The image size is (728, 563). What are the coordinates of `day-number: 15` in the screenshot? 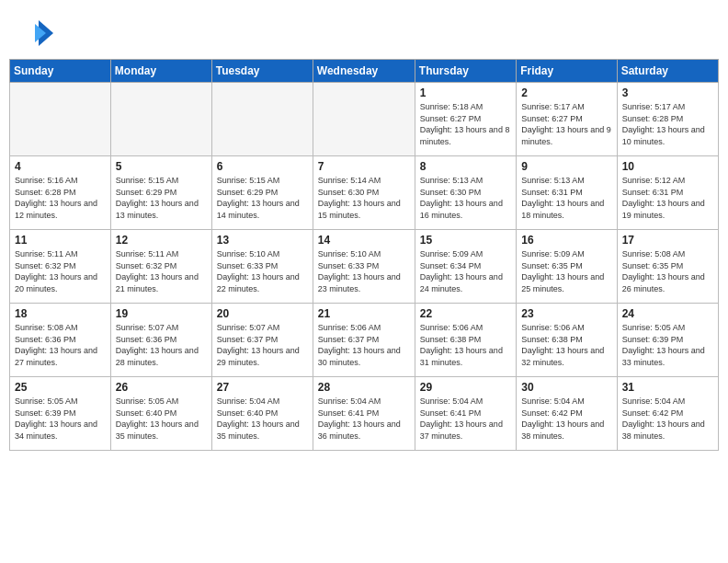 It's located at (465, 240).